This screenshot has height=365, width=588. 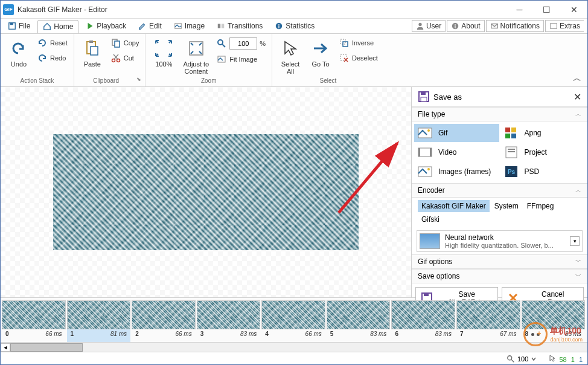 What do you see at coordinates (456, 152) in the screenshot?
I see `filetype-video: Video` at bounding box center [456, 152].